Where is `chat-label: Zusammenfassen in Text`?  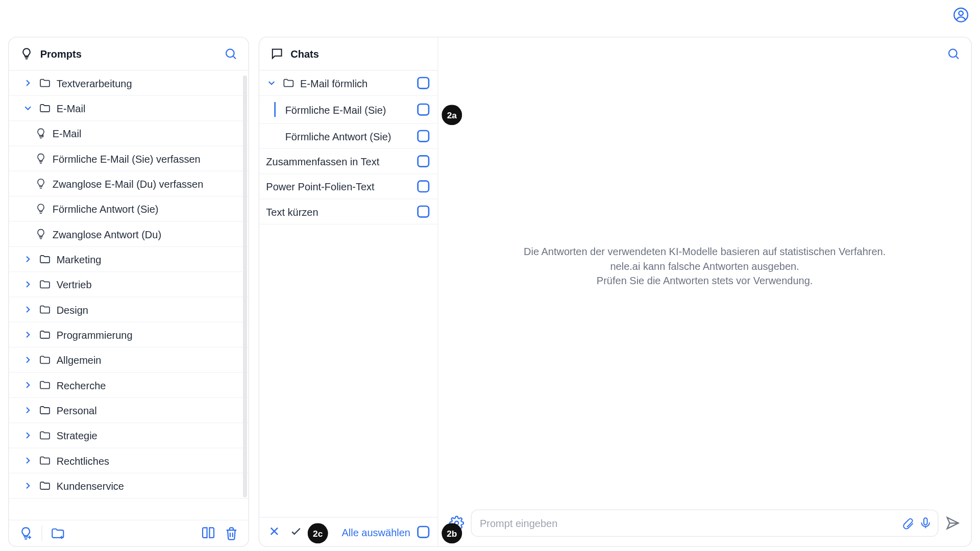
chat-label: Zusammenfassen in Text is located at coordinates (339, 161).